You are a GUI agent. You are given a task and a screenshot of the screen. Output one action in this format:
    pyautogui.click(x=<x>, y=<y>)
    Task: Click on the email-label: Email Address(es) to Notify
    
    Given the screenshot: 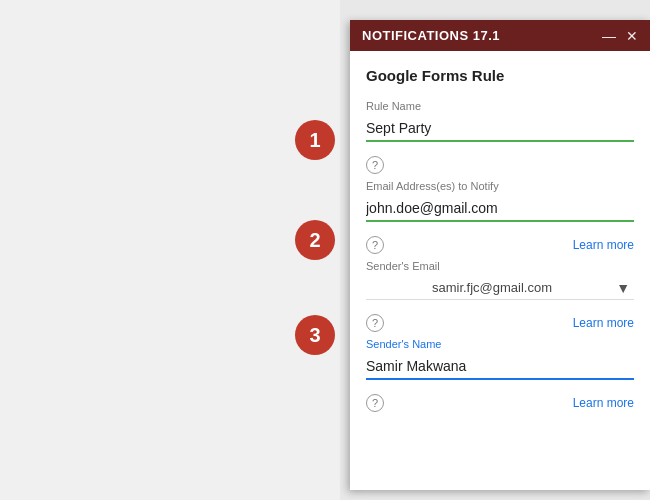 What is the action you would take?
    pyautogui.click(x=500, y=186)
    